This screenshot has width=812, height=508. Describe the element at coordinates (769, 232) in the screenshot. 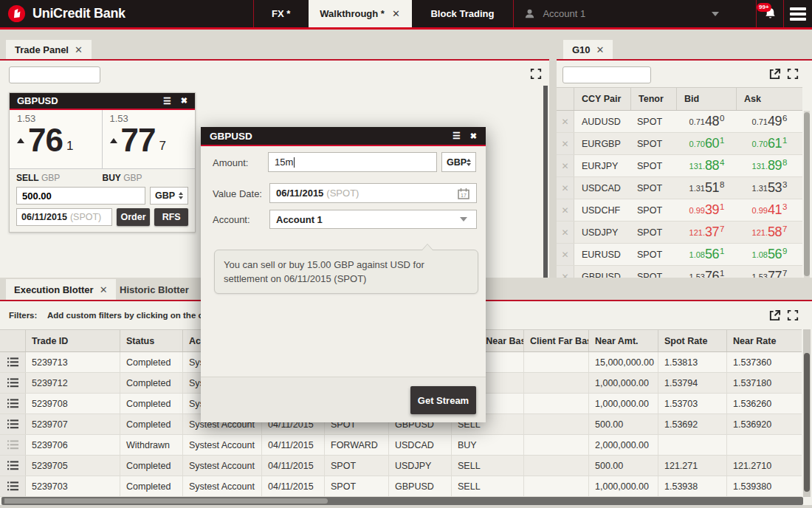

I see `ask-price-cell: 121.587` at that location.